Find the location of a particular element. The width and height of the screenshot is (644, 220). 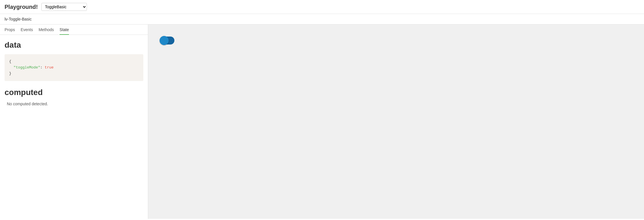

component-name-bar: lv-Toggle-Basic is located at coordinates (322, 19).